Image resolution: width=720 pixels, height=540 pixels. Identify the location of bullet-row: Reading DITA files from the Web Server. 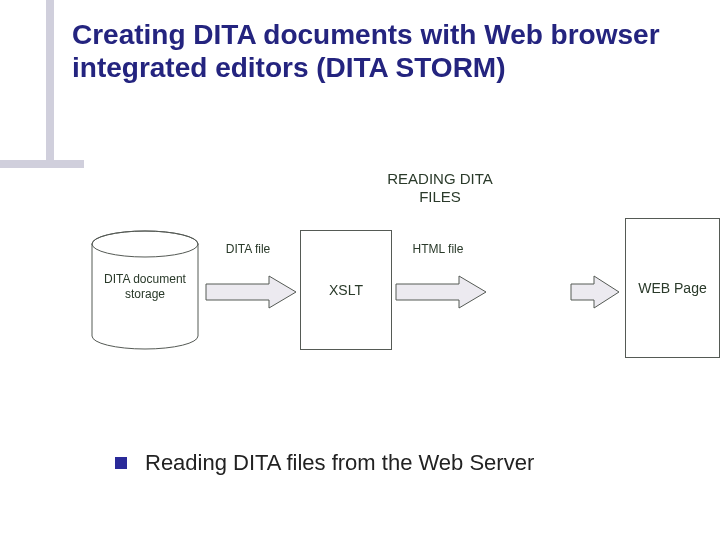
(324, 463).